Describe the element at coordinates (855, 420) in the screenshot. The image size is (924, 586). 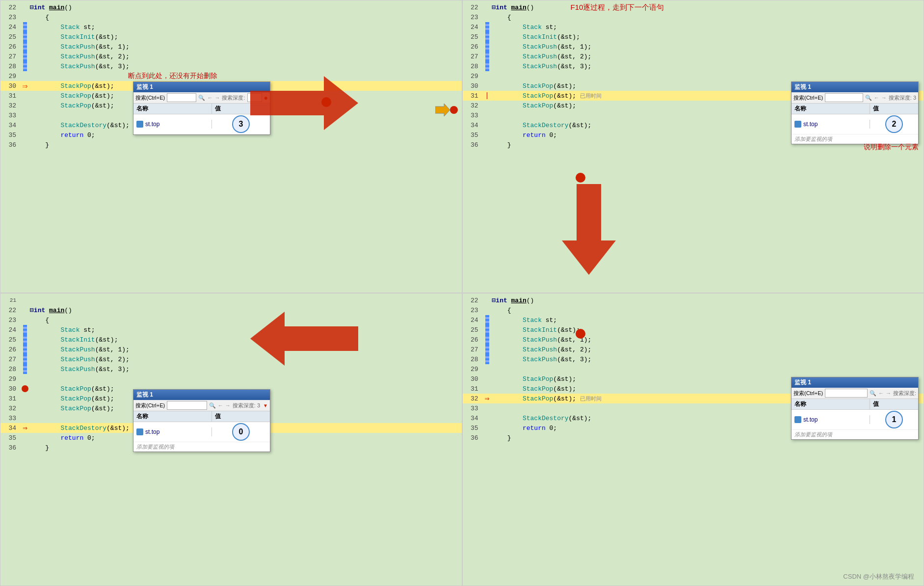
I see `watch-row-br: st.top 1` at that location.